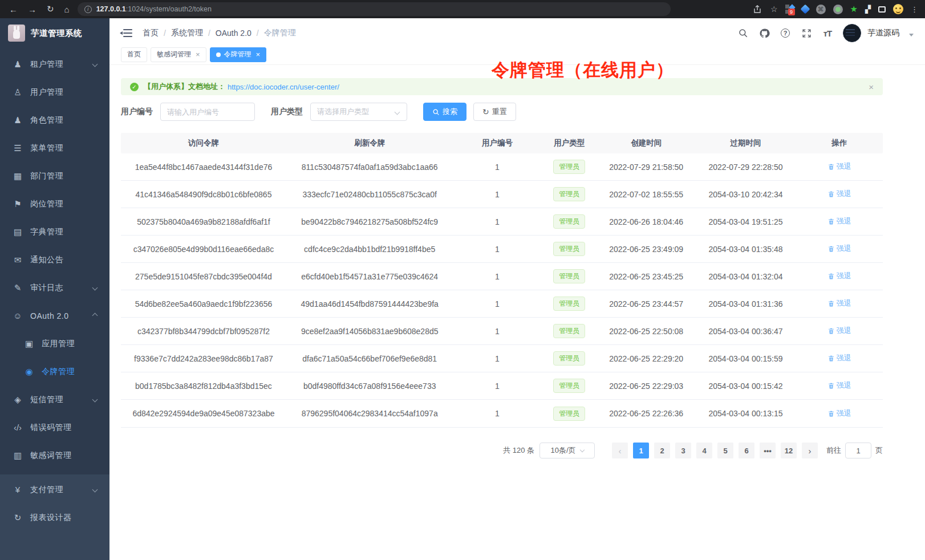  I want to click on tab-首页: 首页, so click(134, 55).